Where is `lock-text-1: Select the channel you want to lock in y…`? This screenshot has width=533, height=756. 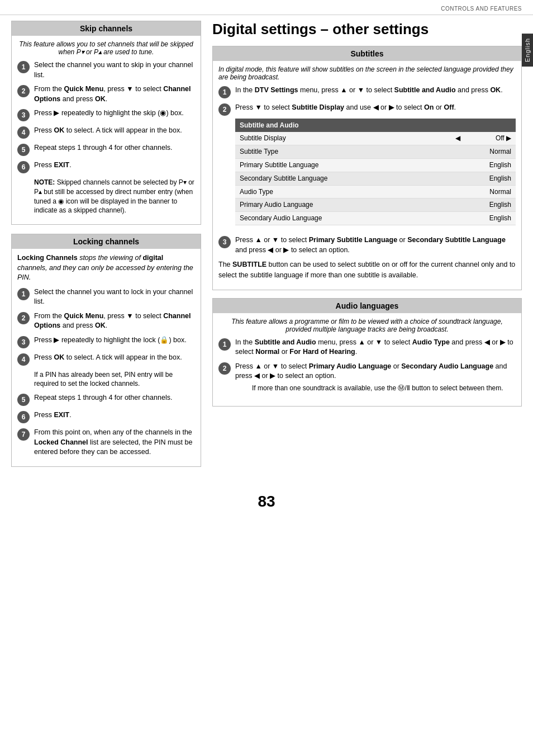 lock-text-1: Select the channel you want to lock in y… is located at coordinates (115, 297).